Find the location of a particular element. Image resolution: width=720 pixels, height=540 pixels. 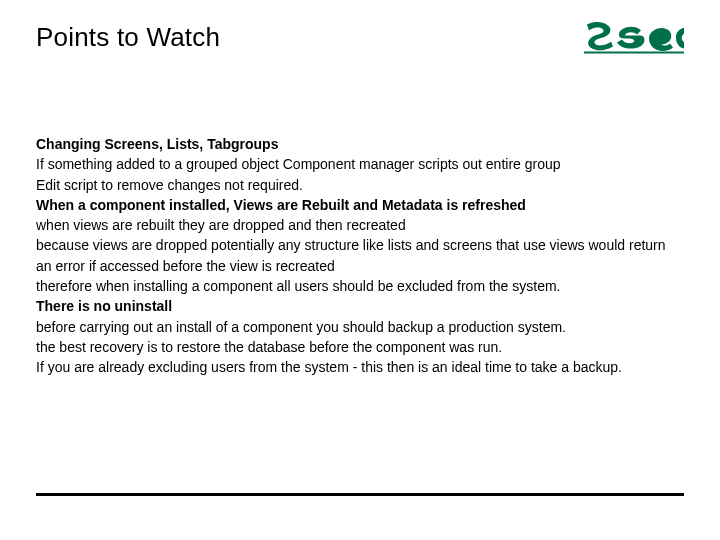

body-line: therefore when installing a component al… is located at coordinates (360, 286).